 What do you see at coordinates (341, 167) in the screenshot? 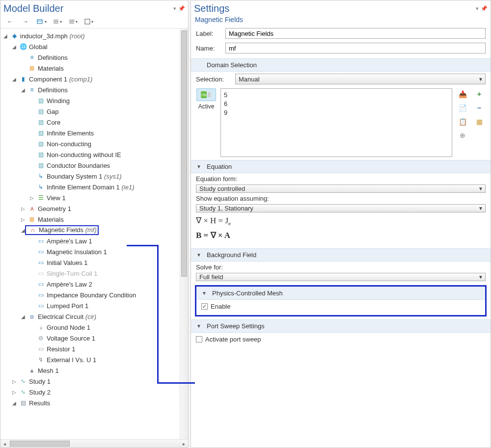
I see `equation-header: ▼Equation` at bounding box center [341, 167].